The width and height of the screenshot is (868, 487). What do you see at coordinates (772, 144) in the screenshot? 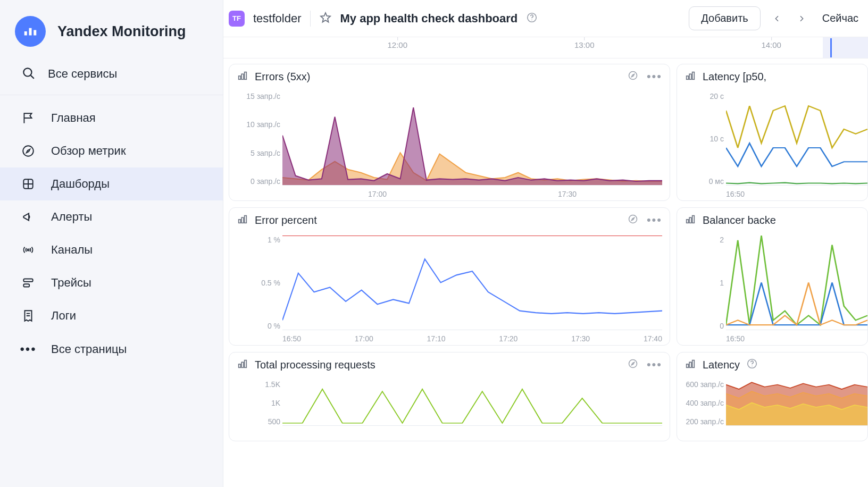
I see `panel-latency-p50-chart: 20 с 10 с 0 мс 16:50` at bounding box center [772, 144].